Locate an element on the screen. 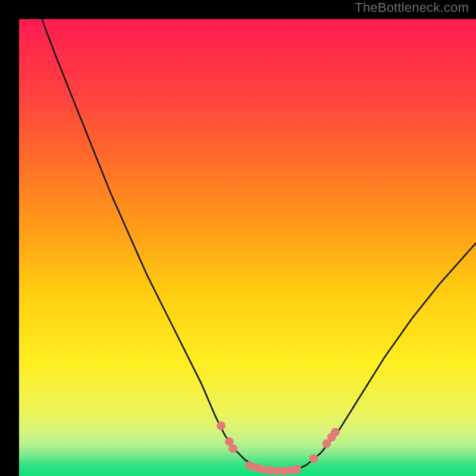 Image resolution: width=476 pixels, height=476 pixels. watermark-text: TheBottleneck.com is located at coordinates (412, 8).